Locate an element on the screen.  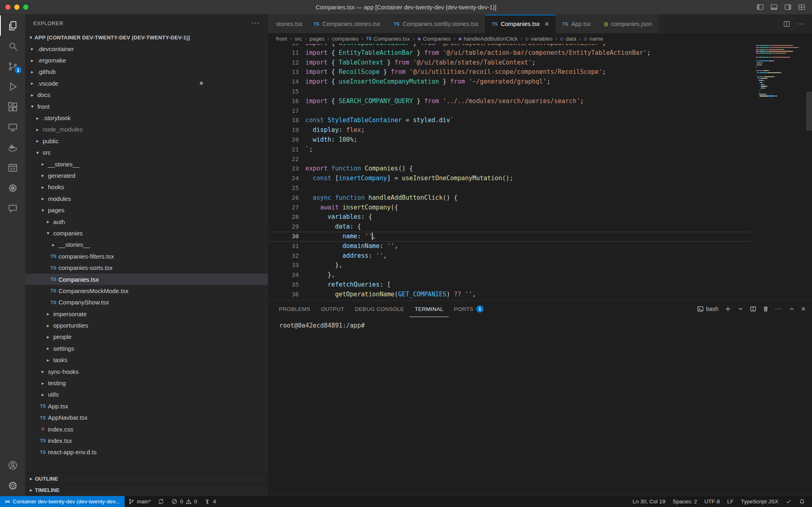
close-icon: × is located at coordinates (546, 24).